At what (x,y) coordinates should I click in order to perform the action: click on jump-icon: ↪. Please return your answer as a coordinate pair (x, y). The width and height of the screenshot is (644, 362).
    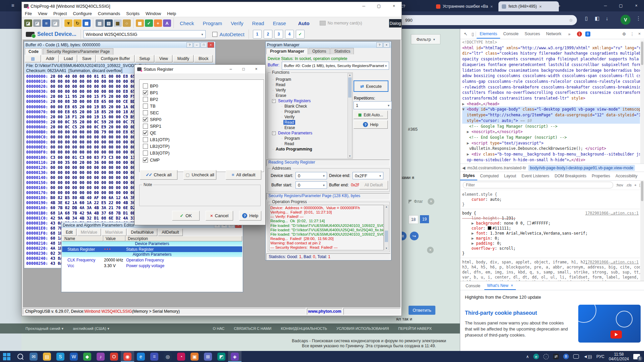
    Looking at the image, I should click on (414, 236).